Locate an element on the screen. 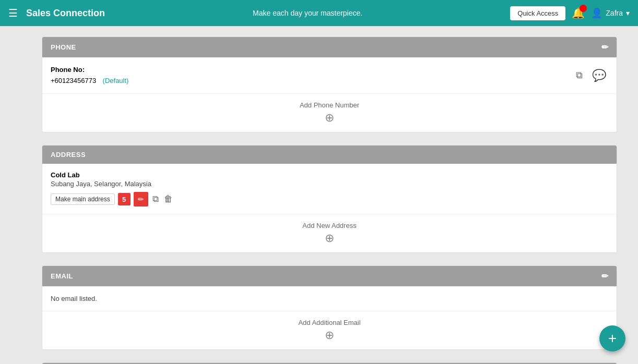 The width and height of the screenshot is (638, 364). add-address-label: Add New Address is located at coordinates (329, 225).